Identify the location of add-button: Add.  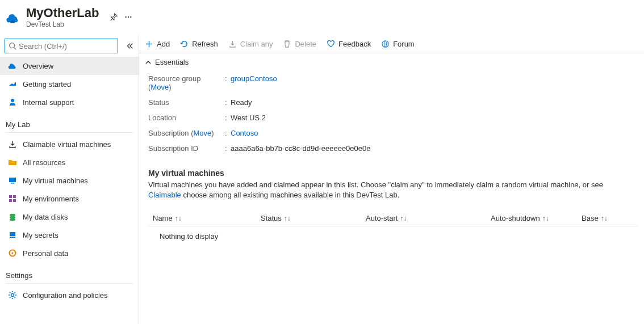
(157, 44).